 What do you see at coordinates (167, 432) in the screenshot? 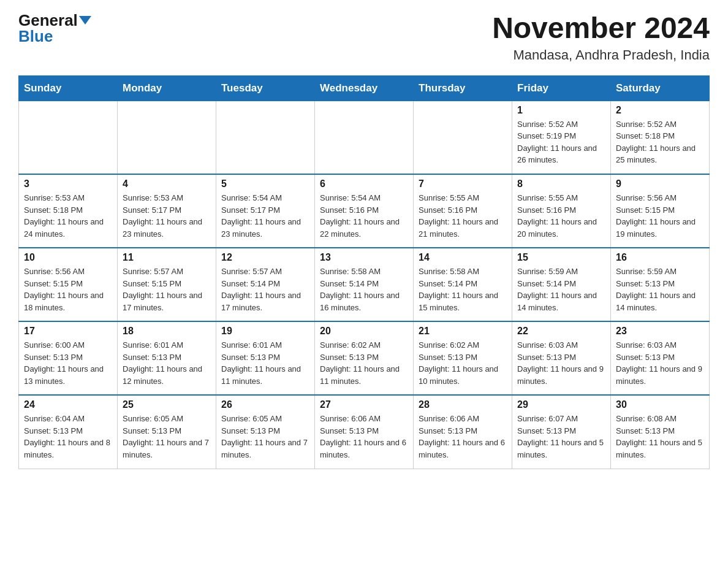
I see `calendar-day-cell: 25Sunrise: 6:05 AMSunset: 5:13 PMDayligh…` at bounding box center [167, 432].